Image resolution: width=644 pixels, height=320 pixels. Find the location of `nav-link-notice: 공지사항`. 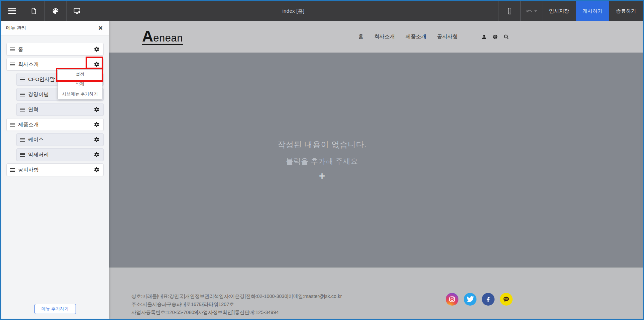

nav-link-notice: 공지사항 is located at coordinates (447, 37).